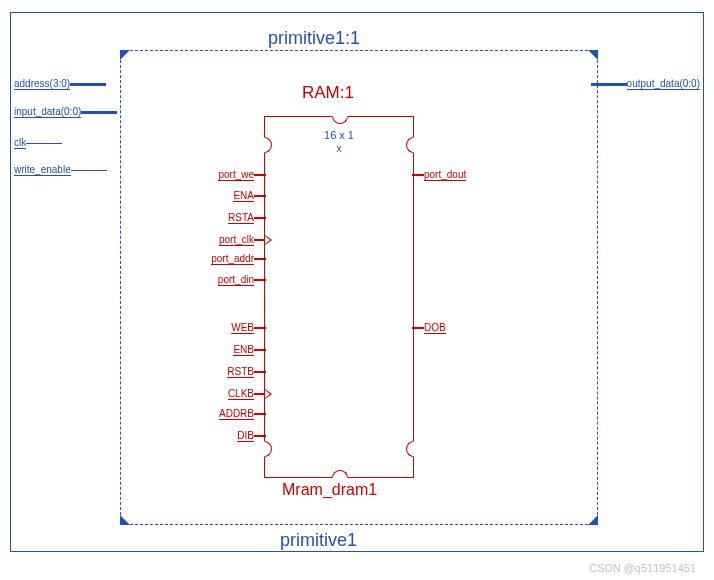 The height and width of the screenshot is (580, 714). Describe the element at coordinates (328, 93) in the screenshot. I see `ram-title: RAM:1` at that location.